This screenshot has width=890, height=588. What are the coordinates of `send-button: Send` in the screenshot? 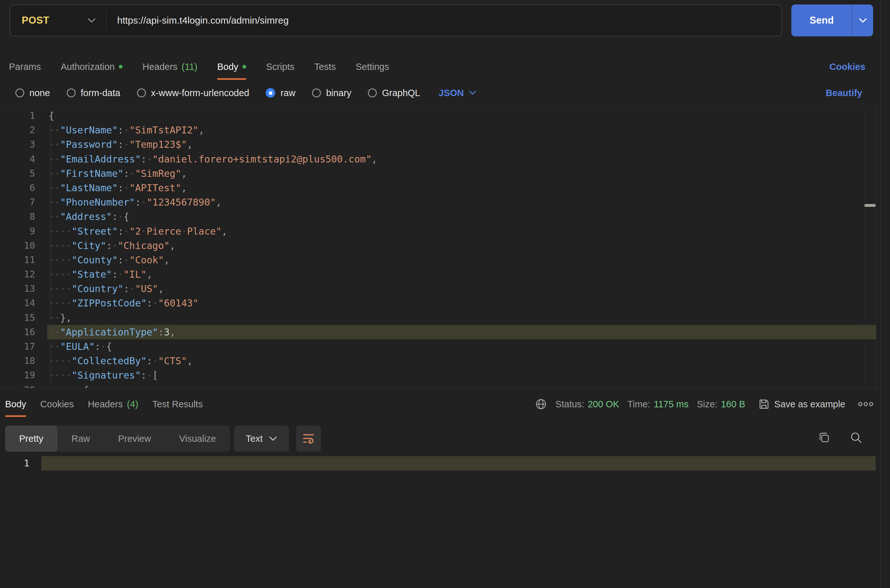 It's located at (832, 20).